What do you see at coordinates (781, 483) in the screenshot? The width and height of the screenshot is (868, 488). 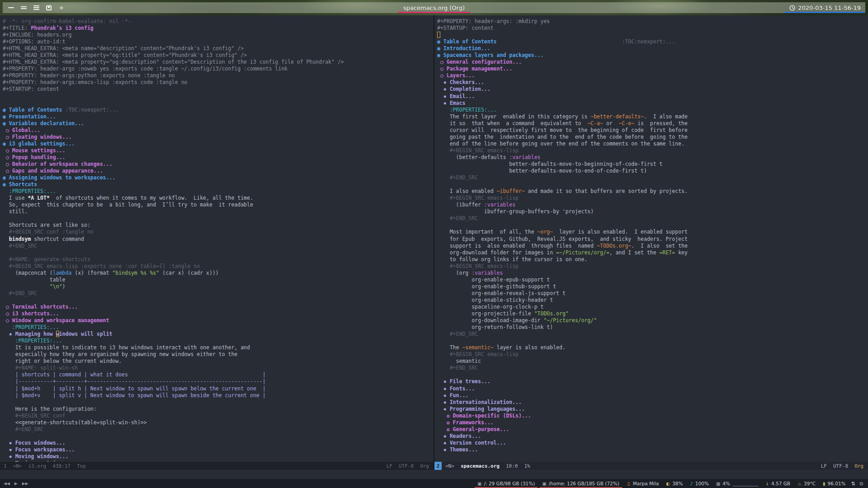 I see `network-down-value: 4.57 GB` at bounding box center [781, 483].